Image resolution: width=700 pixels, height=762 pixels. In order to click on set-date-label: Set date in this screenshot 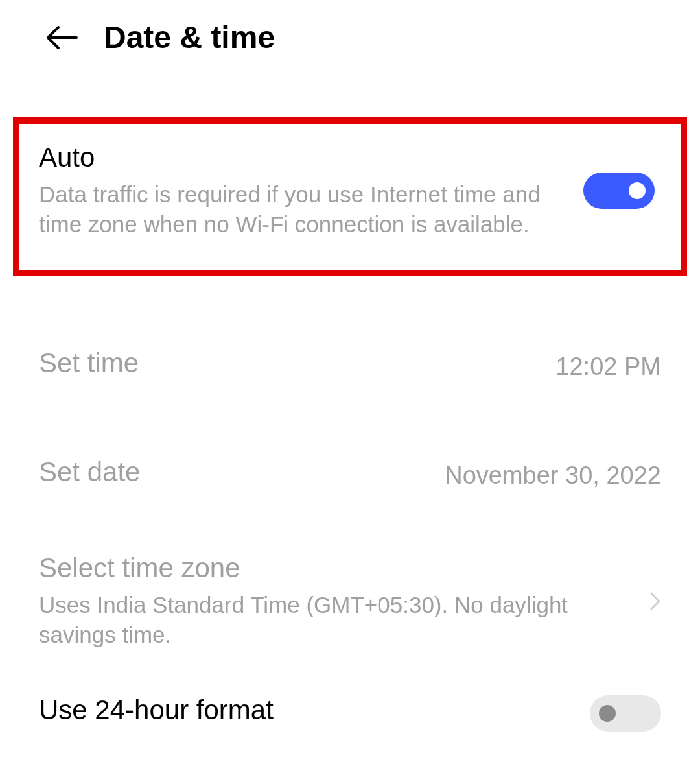, I will do `click(89, 472)`.